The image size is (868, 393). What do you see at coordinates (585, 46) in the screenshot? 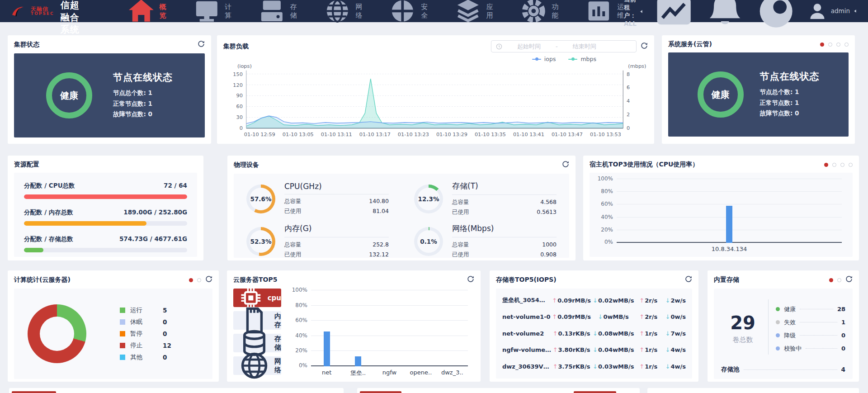
I see `end-time-input` at bounding box center [585, 46].